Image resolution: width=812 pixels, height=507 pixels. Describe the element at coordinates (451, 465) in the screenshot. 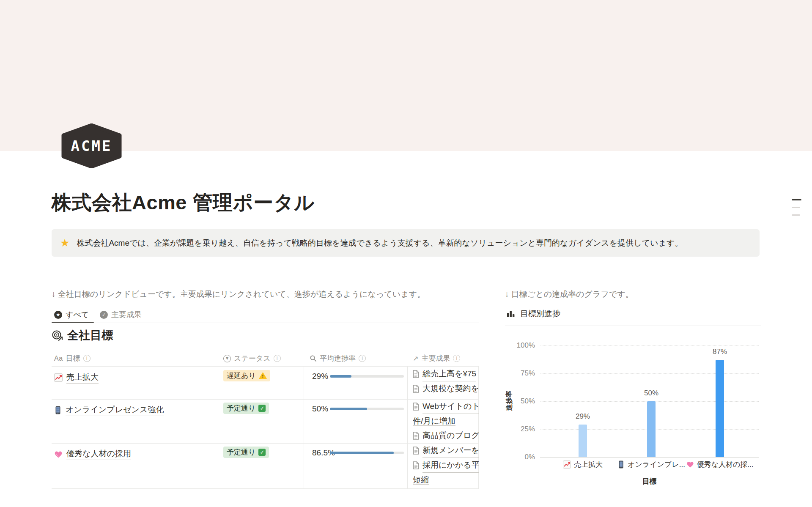

I see `key-result-text: 採用にかかる平` at that location.